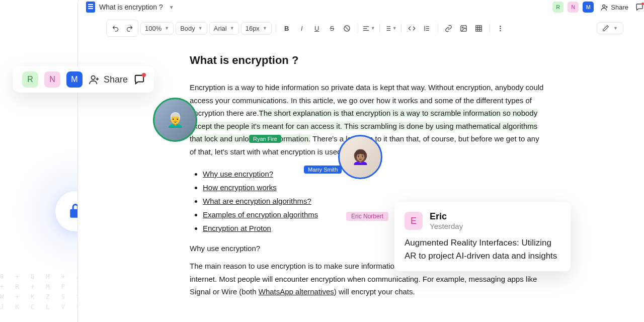 The width and height of the screenshot is (644, 322). Describe the element at coordinates (412, 28) in the screenshot. I see `code-icon` at that location.